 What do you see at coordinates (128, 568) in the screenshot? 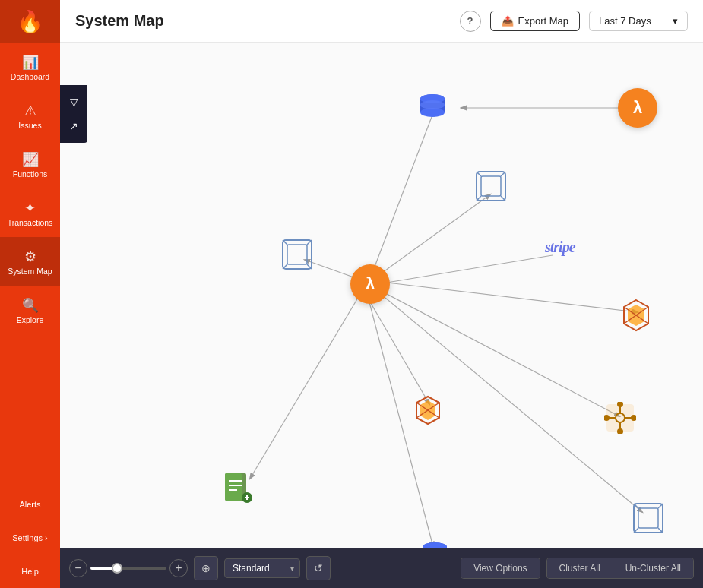
I see `zoom-slider` at bounding box center [128, 568].